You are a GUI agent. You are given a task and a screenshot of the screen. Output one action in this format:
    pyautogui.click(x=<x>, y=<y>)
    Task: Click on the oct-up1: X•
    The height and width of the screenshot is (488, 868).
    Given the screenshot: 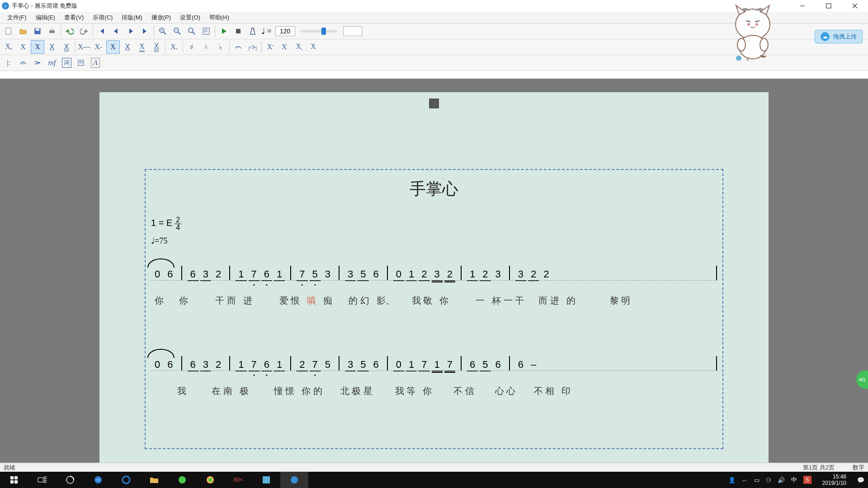 What is the action you would take?
    pyautogui.click(x=270, y=47)
    